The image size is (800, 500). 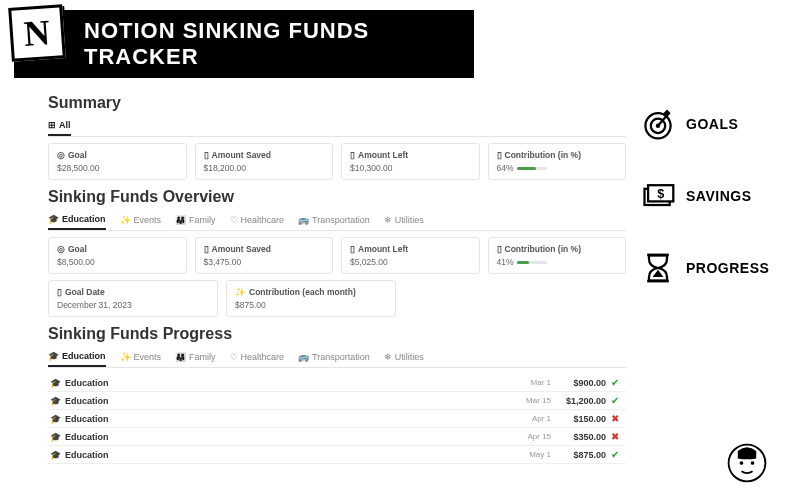 I want to click on tab-icon: 🎓, so click(x=54, y=356).